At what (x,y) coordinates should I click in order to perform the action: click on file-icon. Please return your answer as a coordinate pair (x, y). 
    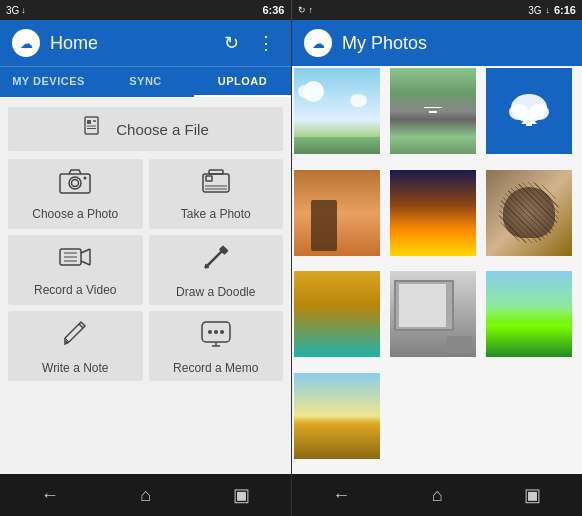
    Looking at the image, I should click on (94, 130).